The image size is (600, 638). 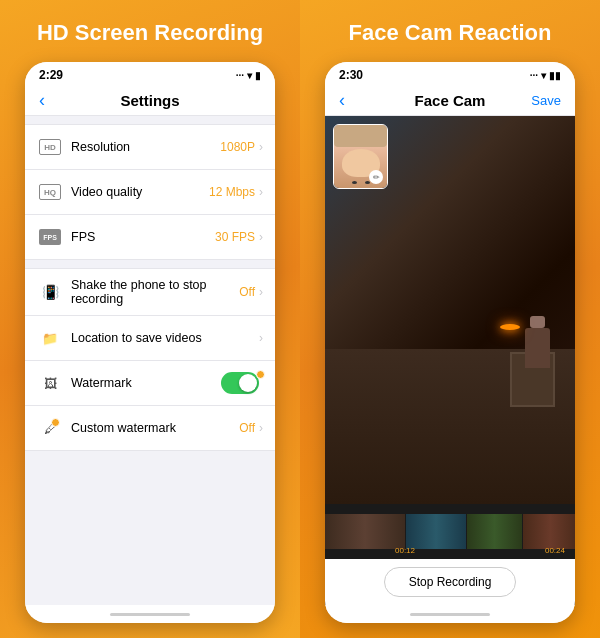 I want to click on fps-icon-container: FPS, so click(x=50, y=237).